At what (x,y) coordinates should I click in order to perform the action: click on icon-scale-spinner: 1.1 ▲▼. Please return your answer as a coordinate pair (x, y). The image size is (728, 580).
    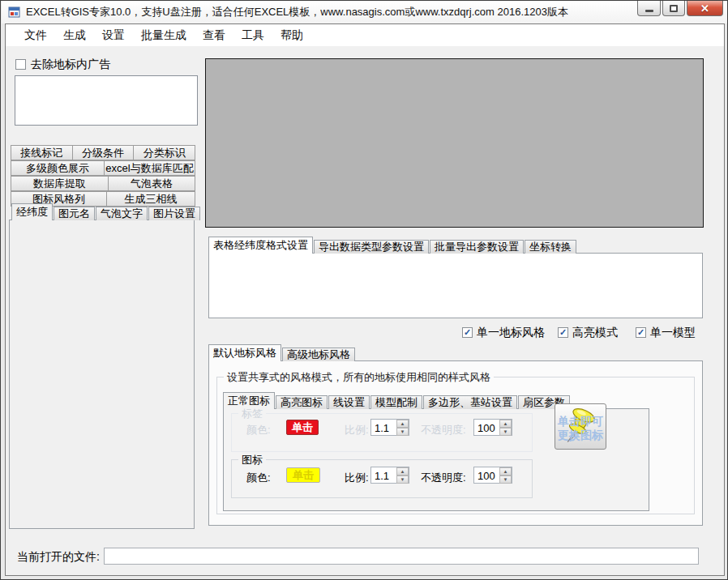
    Looking at the image, I should click on (390, 475).